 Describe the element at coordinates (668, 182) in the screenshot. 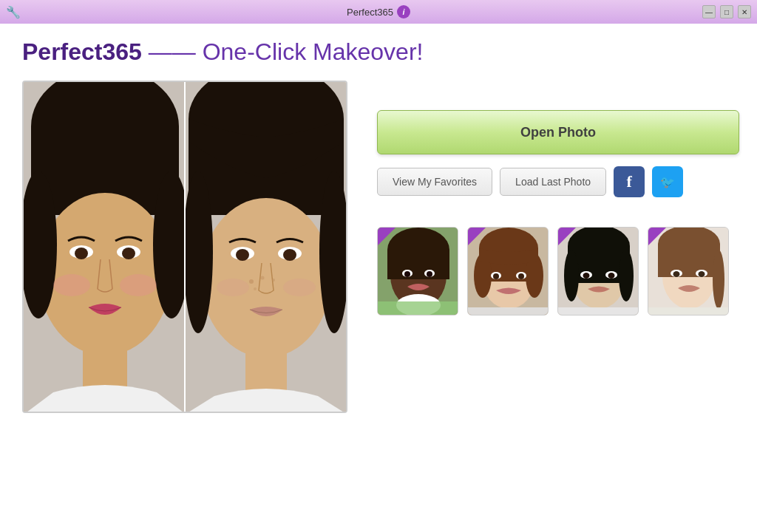

I see `twitter-icon: 🐦` at that location.